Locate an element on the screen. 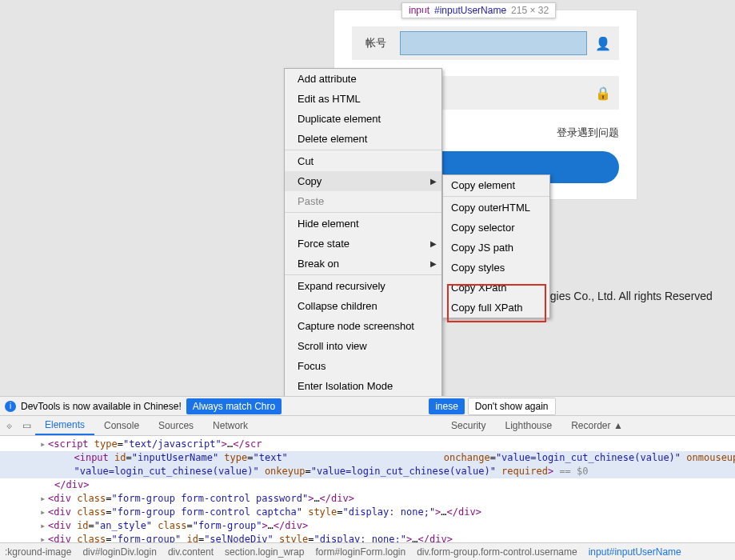 Image resolution: width=735 pixels, height=560 pixels. dom-line: ▸<div id="an_style" class="form-group">…… is located at coordinates (368, 526).